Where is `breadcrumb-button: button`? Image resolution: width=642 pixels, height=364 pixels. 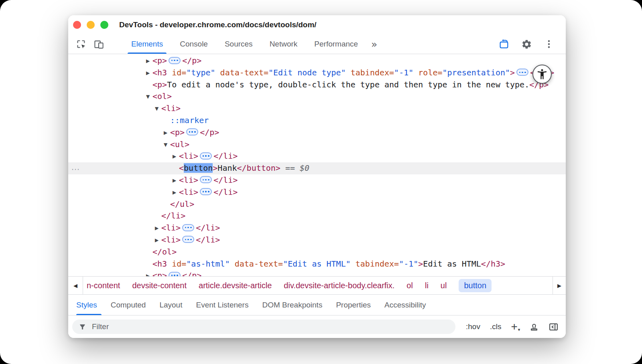 breadcrumb-button: button is located at coordinates (475, 285).